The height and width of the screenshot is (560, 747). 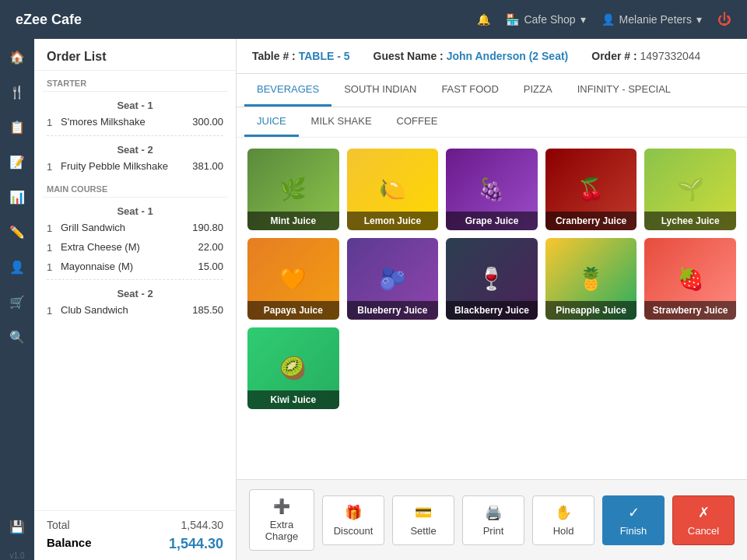 I want to click on subtab-milk-shake: MILK SHAKE, so click(x=342, y=122).